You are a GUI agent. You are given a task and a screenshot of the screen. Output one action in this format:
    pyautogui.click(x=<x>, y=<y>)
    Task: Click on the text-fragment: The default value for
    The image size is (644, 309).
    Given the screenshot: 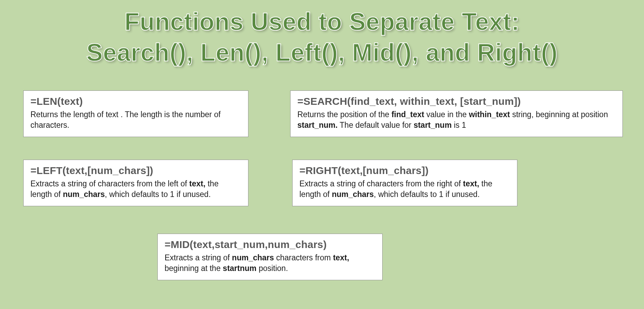 What is the action you would take?
    pyautogui.click(x=376, y=125)
    